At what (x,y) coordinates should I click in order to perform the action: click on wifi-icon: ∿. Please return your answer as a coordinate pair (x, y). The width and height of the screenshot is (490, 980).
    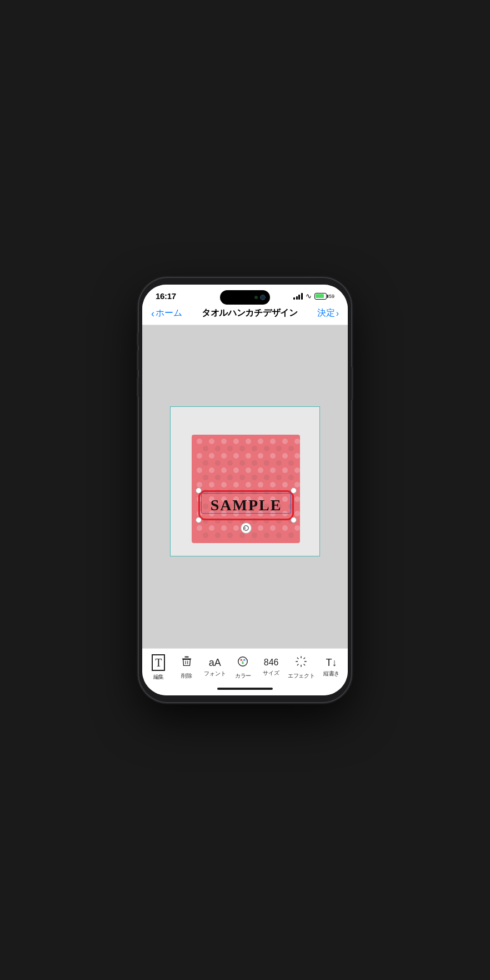
    Looking at the image, I should click on (309, 296).